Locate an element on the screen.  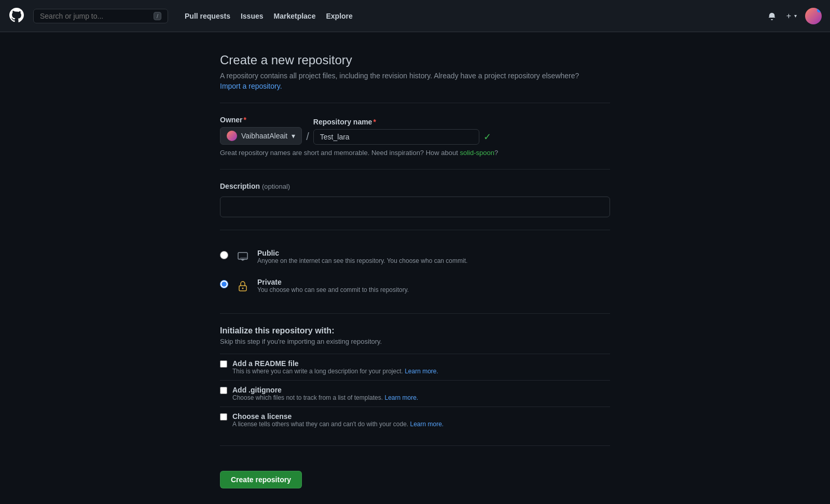
search-box: / is located at coordinates (101, 16).